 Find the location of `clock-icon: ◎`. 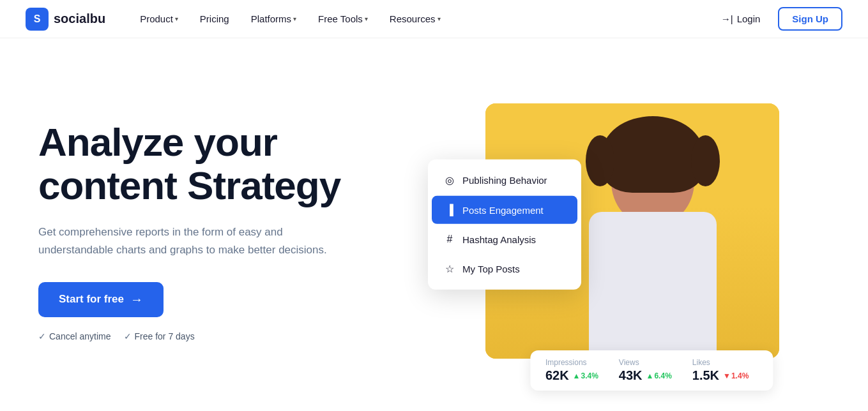

clock-icon: ◎ is located at coordinates (450, 180).